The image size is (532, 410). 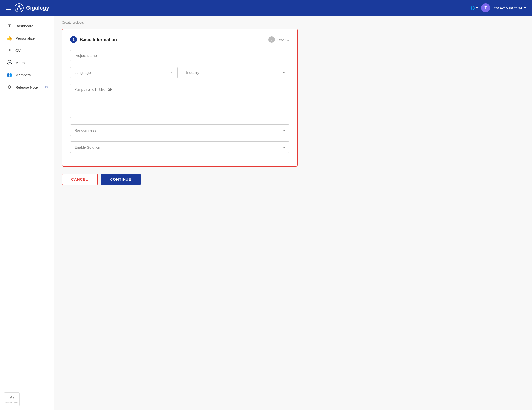 I want to click on language-selector: 🌐 ▾, so click(x=474, y=8).